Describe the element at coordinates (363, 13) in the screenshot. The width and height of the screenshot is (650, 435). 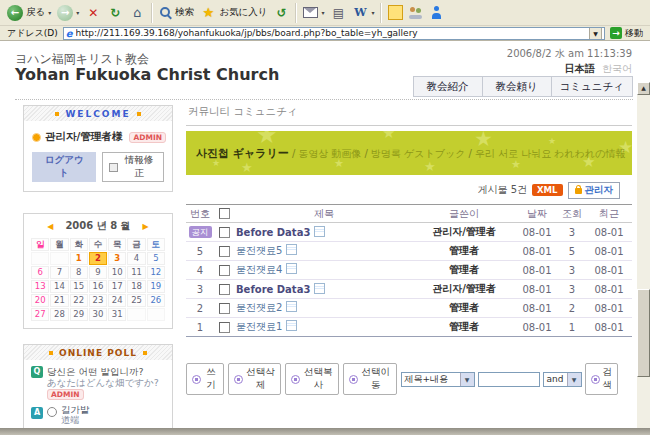
I see `edit-with-word-button: W ▾` at that location.